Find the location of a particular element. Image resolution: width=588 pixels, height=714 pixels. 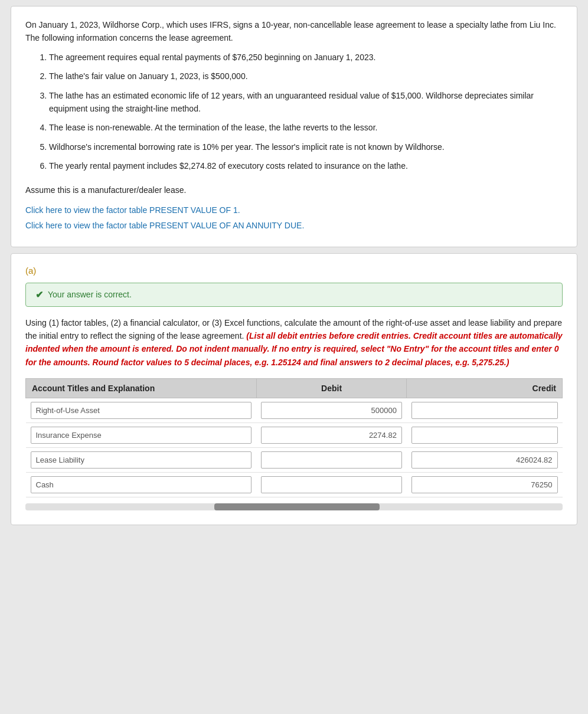

list-item: The yearly rental payment includes $2,27… is located at coordinates (306, 166).